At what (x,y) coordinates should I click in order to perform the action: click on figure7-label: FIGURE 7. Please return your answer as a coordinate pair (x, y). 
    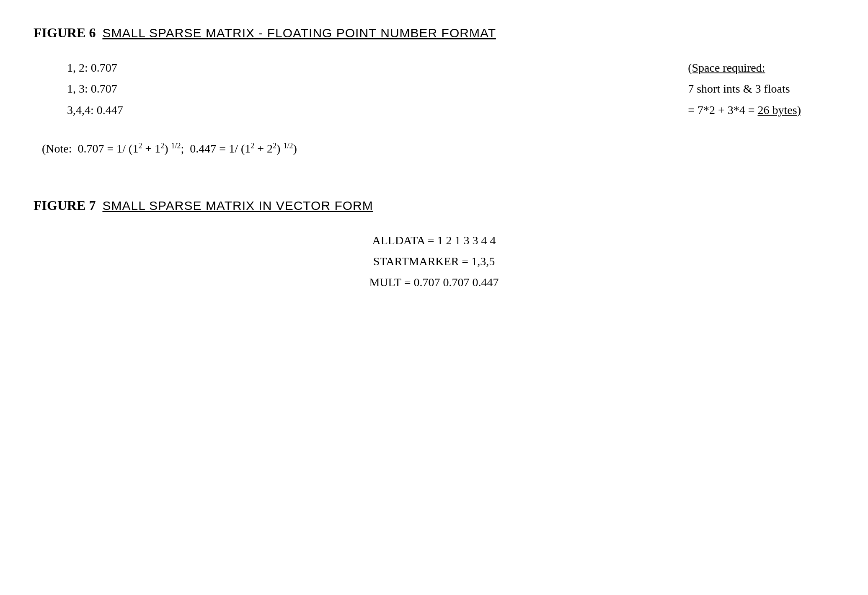
    Looking at the image, I should click on (65, 205).